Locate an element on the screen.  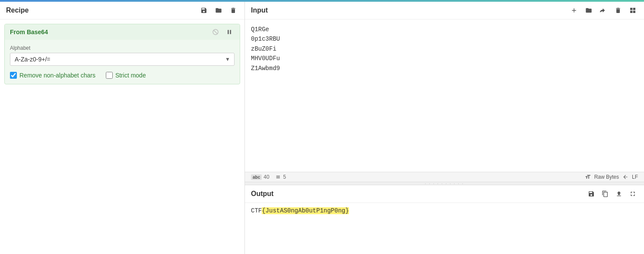
plus-icon is located at coordinates (574, 10).